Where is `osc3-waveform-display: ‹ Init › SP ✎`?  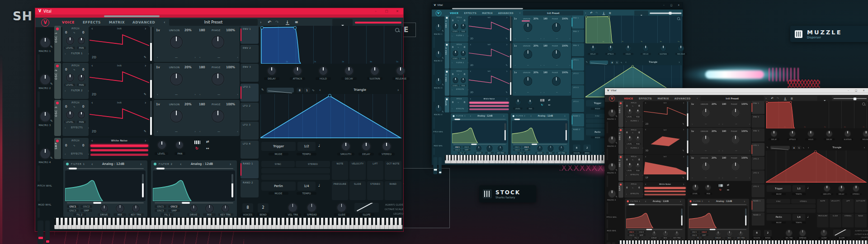
osc3-waveform-display: ‹ Init › SP ✎ is located at coordinates (665, 168).